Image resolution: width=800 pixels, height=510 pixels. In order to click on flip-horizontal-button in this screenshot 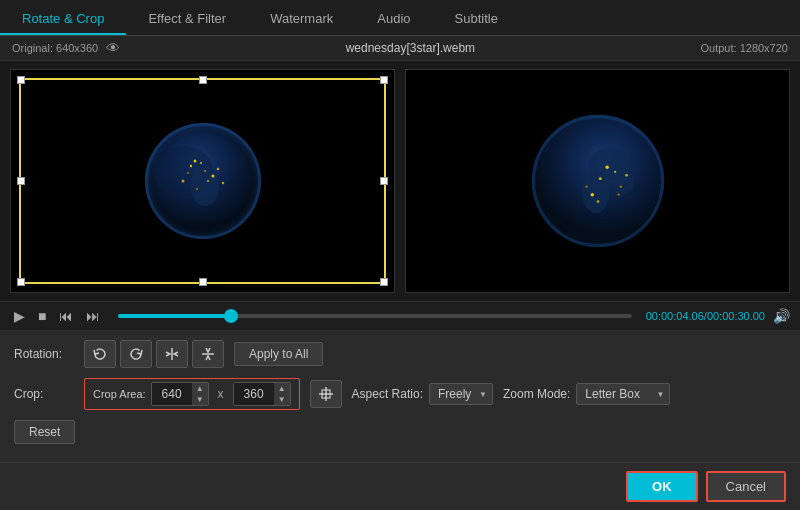, I will do `click(172, 354)`.